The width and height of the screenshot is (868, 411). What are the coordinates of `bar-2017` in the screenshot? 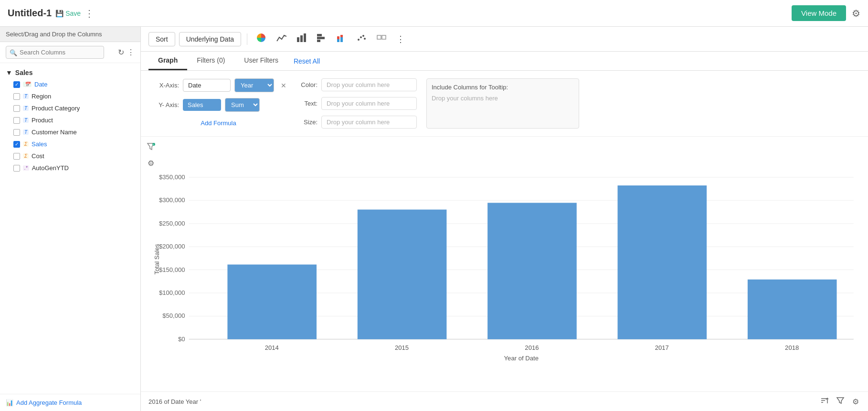 It's located at (663, 262).